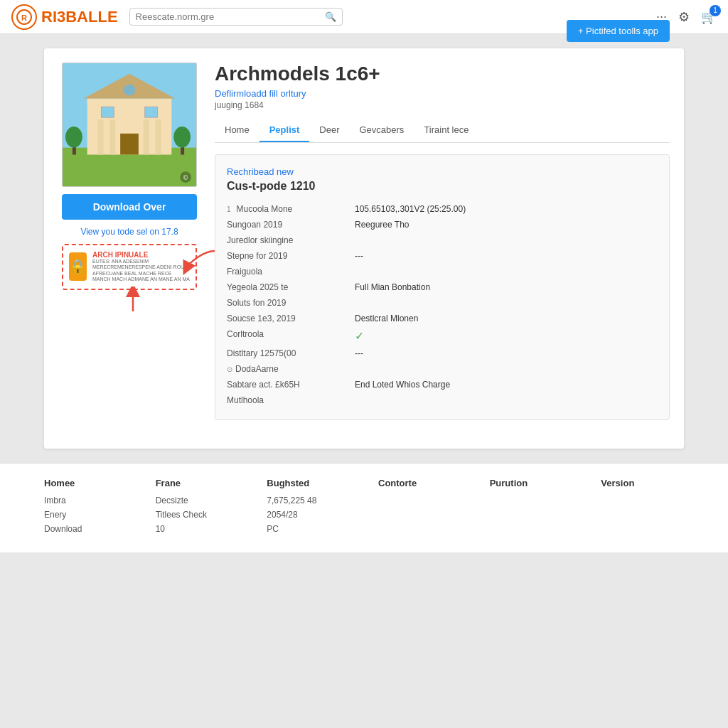 Image resolution: width=728 pixels, height=728 pixels. What do you see at coordinates (85, 483) in the screenshot?
I see `footer-header-homee: Homee` at bounding box center [85, 483].